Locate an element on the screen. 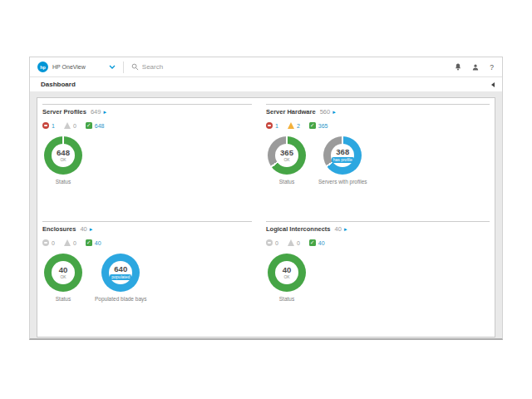 The image size is (532, 399). donut-value: 648 is located at coordinates (63, 153).